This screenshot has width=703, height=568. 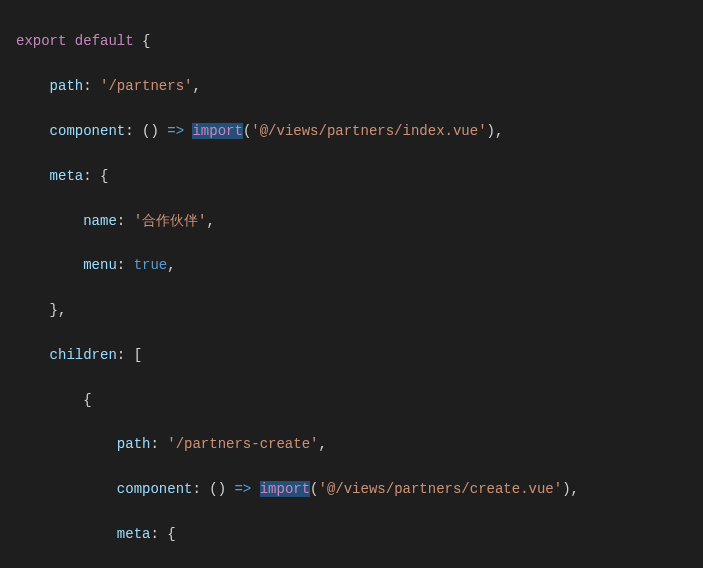 I want to click on code-line: path: '/partners',, so click(x=352, y=86).